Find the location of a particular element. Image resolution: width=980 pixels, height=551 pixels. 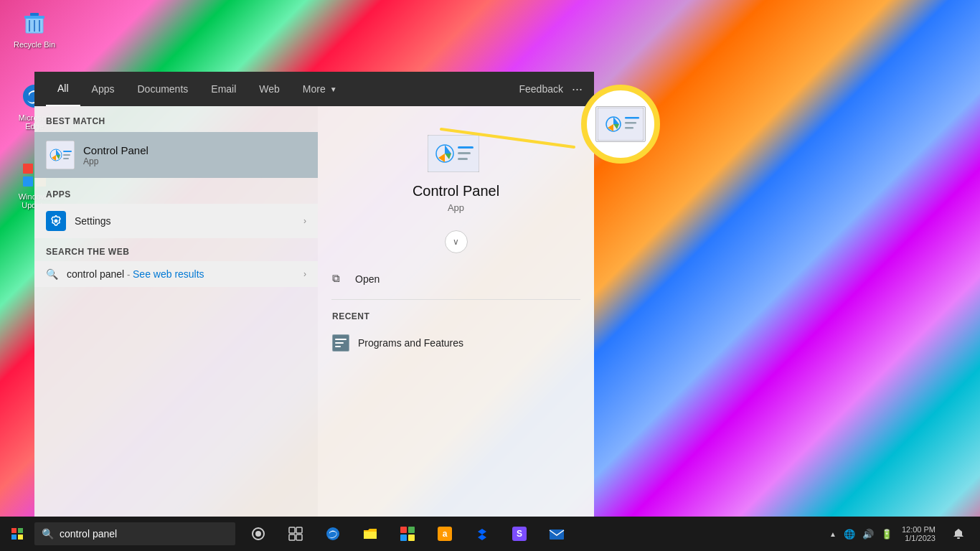

annotation-circle is located at coordinates (621, 124).